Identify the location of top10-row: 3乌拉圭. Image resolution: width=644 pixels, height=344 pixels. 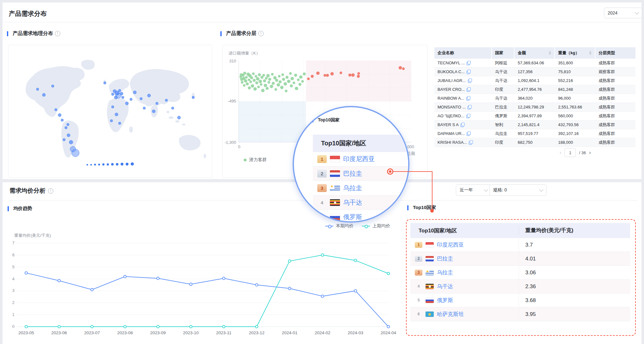
(361, 188).